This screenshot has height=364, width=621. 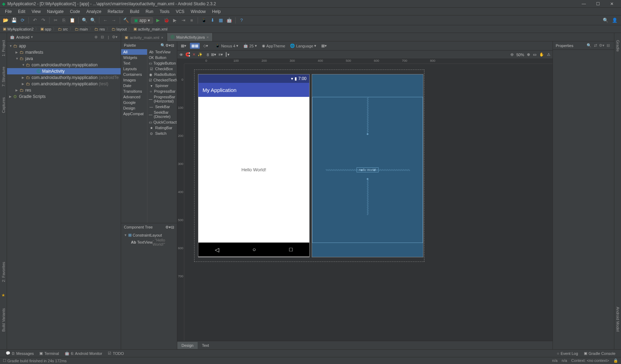 I want to click on default-margin: 8, so click(x=208, y=55).